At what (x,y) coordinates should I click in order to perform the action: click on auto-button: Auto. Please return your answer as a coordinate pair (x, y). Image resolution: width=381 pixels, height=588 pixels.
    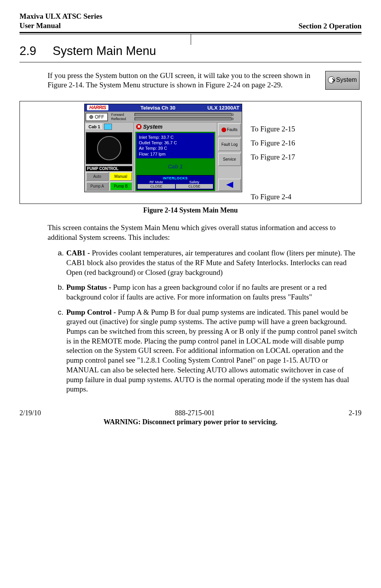
    Looking at the image, I should click on (97, 176).